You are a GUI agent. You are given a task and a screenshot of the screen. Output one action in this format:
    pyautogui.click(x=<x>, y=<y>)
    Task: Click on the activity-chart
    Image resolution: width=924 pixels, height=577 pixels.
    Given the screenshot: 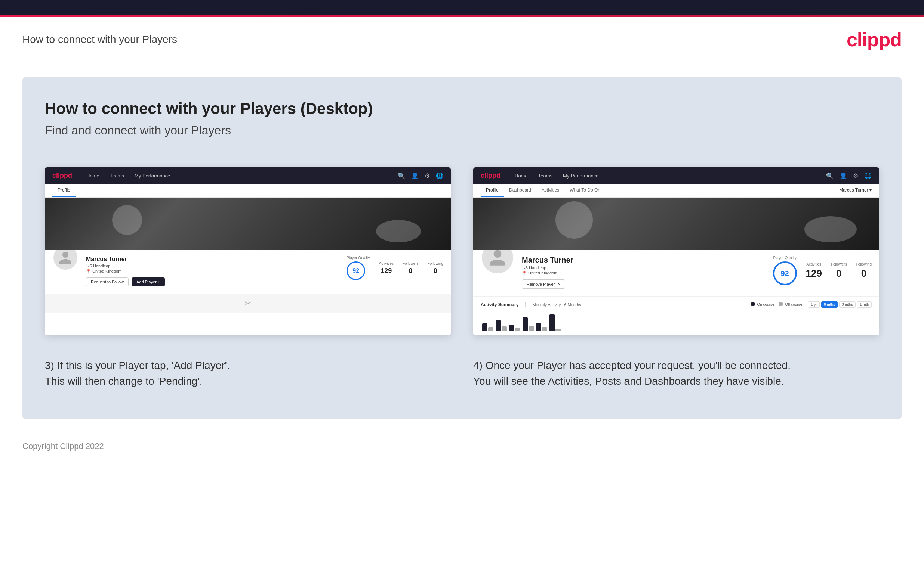 What is the action you would take?
    pyautogui.click(x=676, y=321)
    